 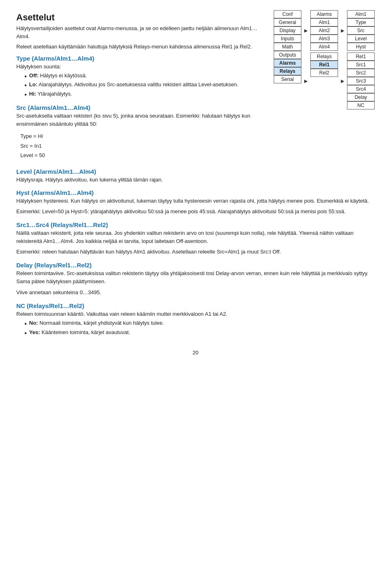 What do you see at coordinates (198, 146) in the screenshot?
I see `code-example: Type = Hi Src = In1 Level = 50` at bounding box center [198, 146].